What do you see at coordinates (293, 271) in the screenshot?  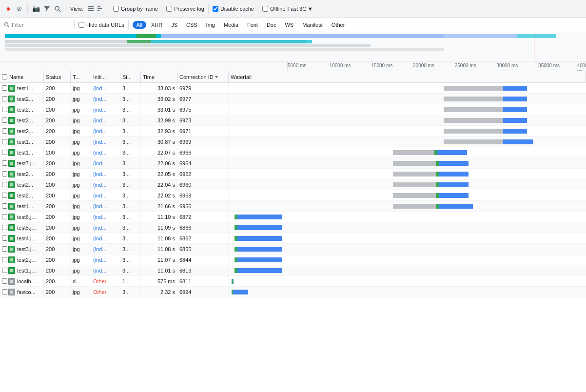 I see `table-row: test1.j... 200 jpg (ind... 3... 11.01 s …` at bounding box center [293, 271].